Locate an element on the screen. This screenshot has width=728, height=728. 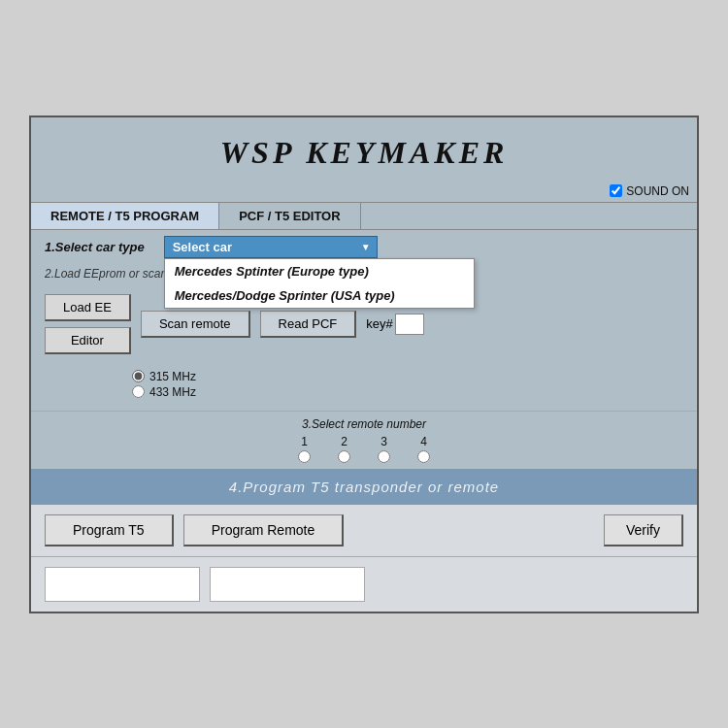
freq-315-radio is located at coordinates (138, 377).